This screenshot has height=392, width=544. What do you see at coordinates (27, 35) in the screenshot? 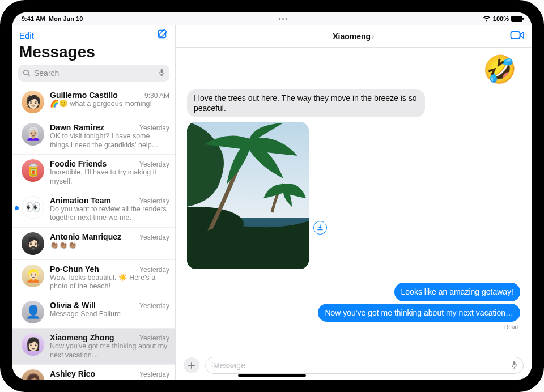
I see `edit-button: Edit` at bounding box center [27, 35].